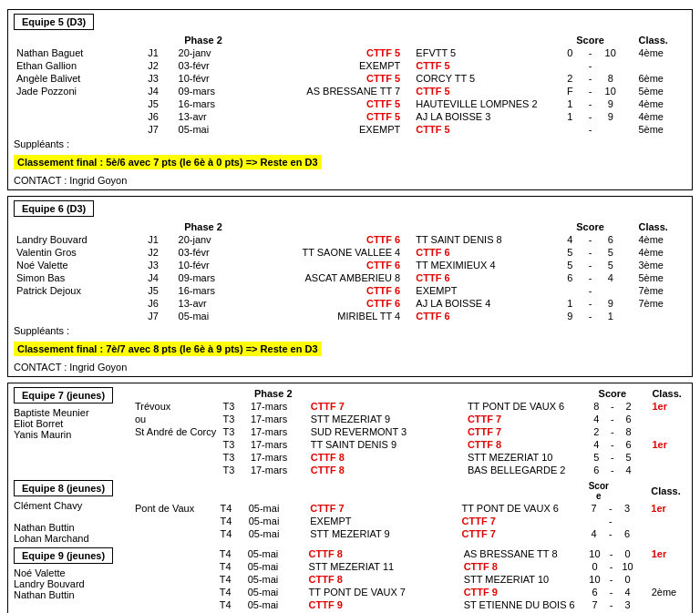 The height and width of the screenshot is (613, 700). Describe the element at coordinates (79, 252) in the screenshot. I see `player-valentin-gros: Valentin Gros` at that location.